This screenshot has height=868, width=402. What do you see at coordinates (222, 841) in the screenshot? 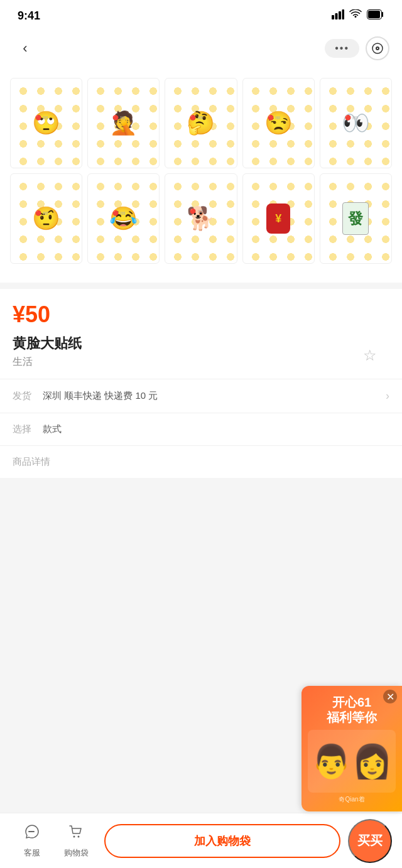
I see `add-to-cart-button: 加入购物袋` at bounding box center [222, 841].